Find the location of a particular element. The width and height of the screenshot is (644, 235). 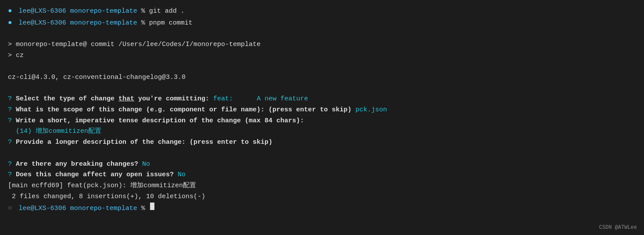

question-bold-10: What is the scope of this change (e.g. c… is located at coordinates (186, 110).